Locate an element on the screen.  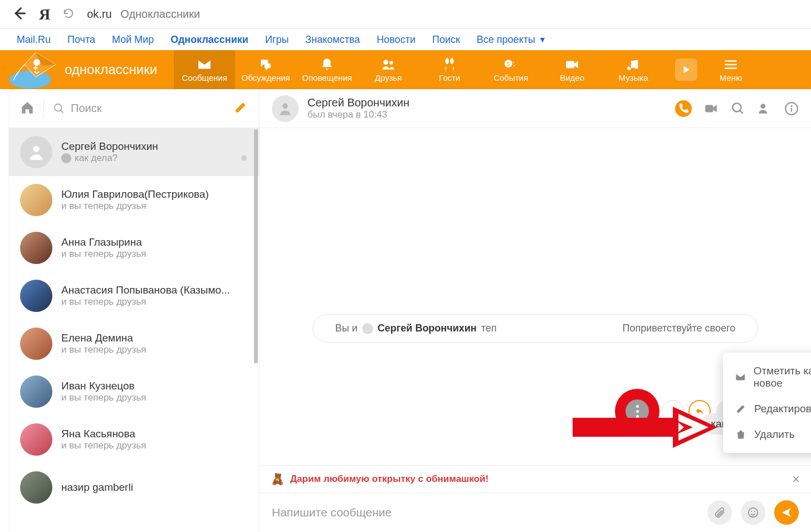
conversation-item: Анастасия Попыванова (Казымо...и вы тепе… is located at coordinates (134, 296).